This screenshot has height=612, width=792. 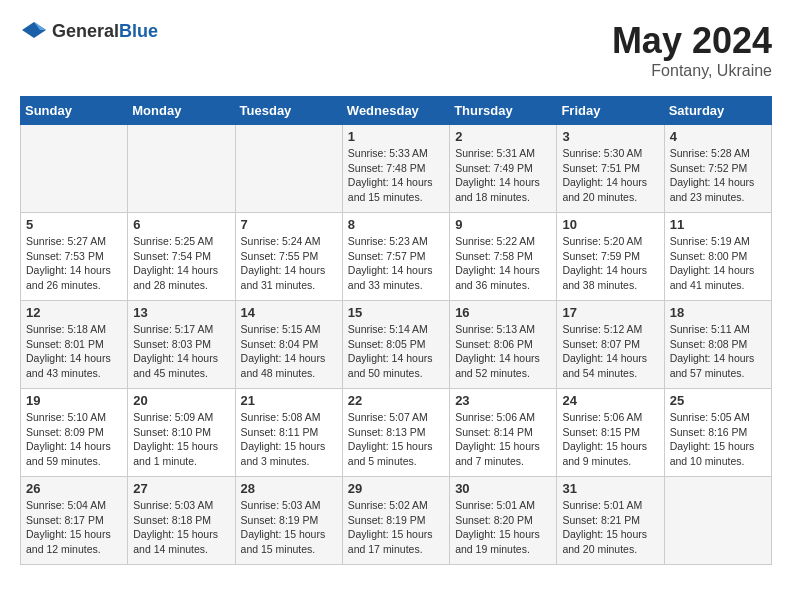 What do you see at coordinates (181, 352) in the screenshot?
I see `cell-info: Sunrise: 5:17 AM Sunset: 8:03 PM Dayligh…` at bounding box center [181, 352].